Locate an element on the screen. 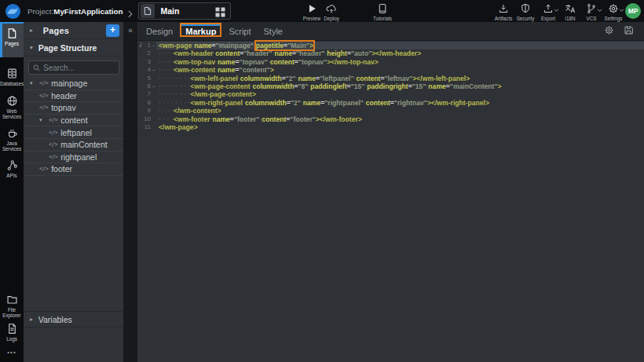  tree-node-topnav: </>topnav is located at coordinates (74, 108).